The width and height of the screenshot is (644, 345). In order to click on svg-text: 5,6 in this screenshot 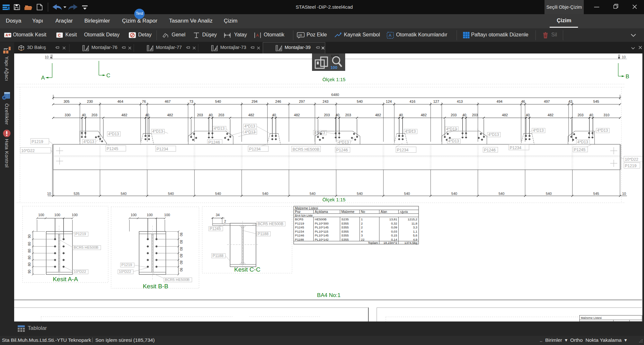, I will do `click(415, 235)`.